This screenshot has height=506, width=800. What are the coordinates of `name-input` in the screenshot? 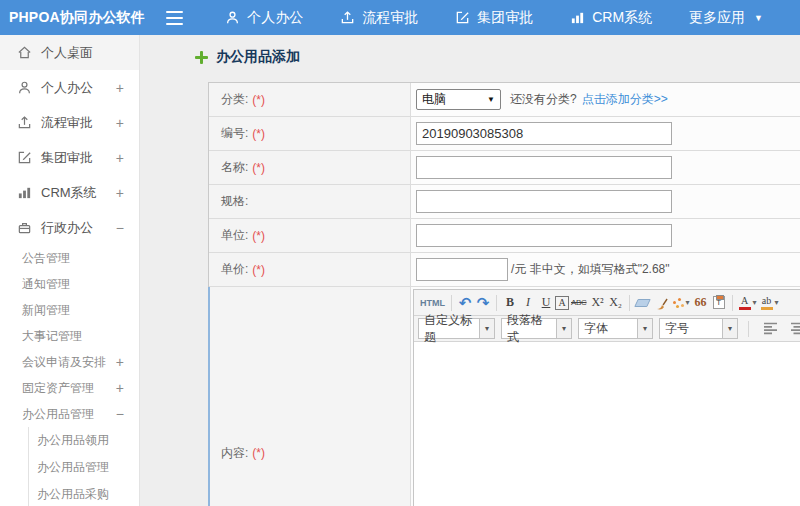 It's located at (544, 168).